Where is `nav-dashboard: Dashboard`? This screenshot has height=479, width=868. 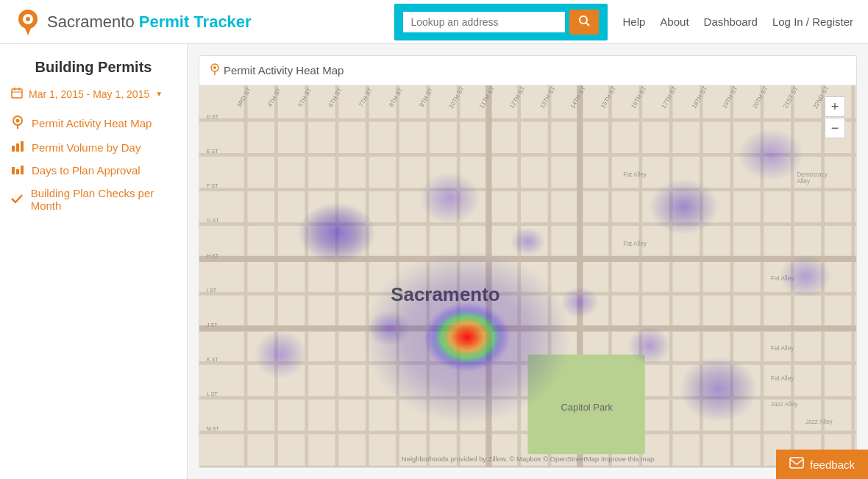 nav-dashboard: Dashboard is located at coordinates (731, 22).